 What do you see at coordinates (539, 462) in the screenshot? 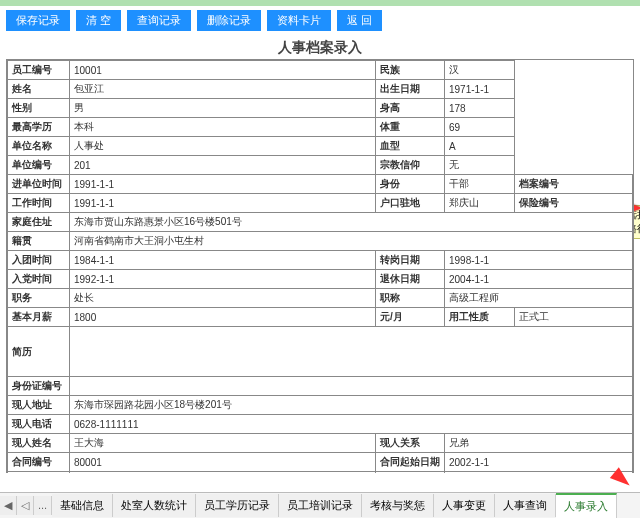
I see `val-cstart: 2002-1-1` at bounding box center [539, 462].